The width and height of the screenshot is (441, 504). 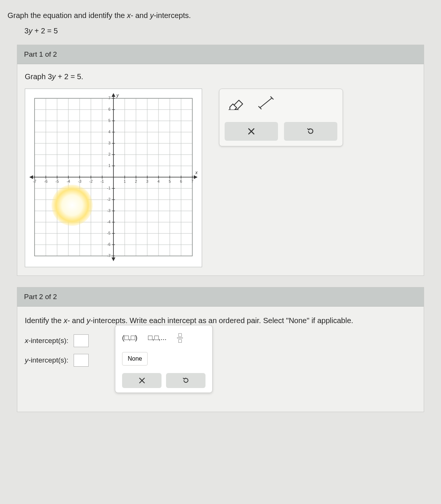 I want to click on clear-answer-button, so click(x=142, y=381).